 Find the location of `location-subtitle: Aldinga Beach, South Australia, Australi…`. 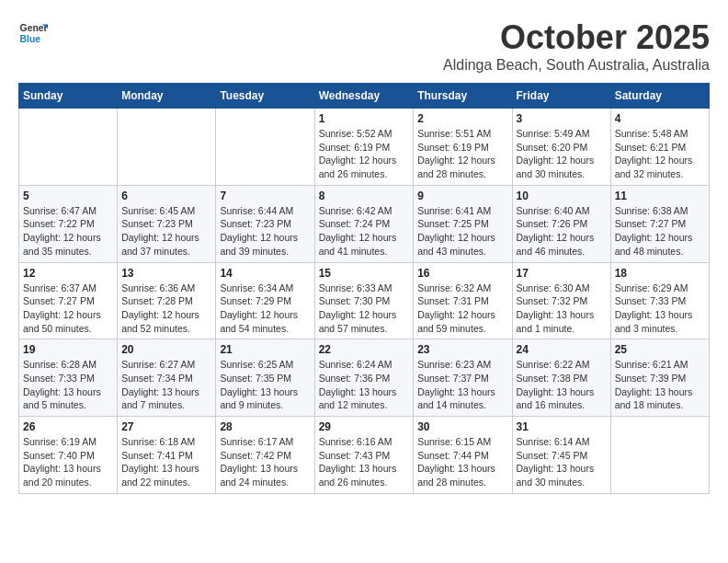

location-subtitle: Aldinga Beach, South Australia, Australi… is located at coordinates (576, 65).